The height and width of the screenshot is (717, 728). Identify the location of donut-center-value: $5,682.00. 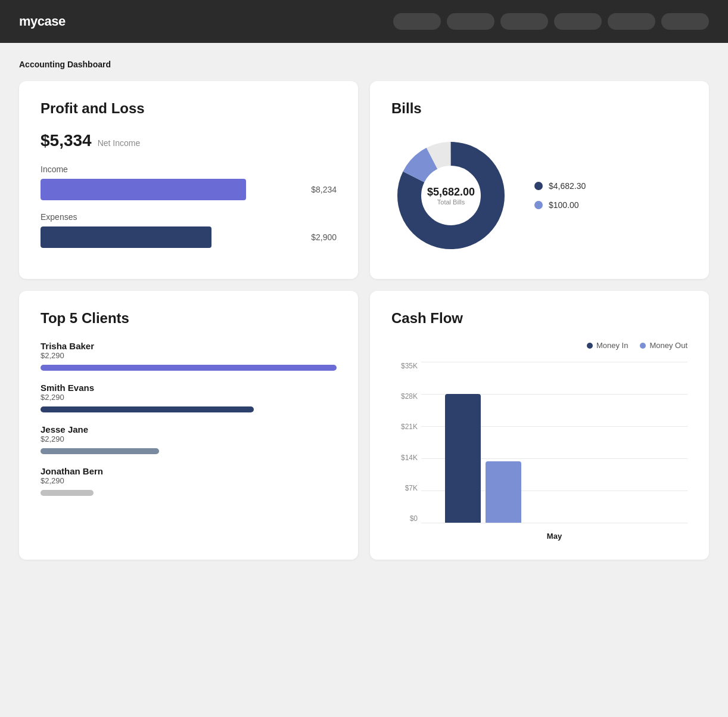
(451, 192).